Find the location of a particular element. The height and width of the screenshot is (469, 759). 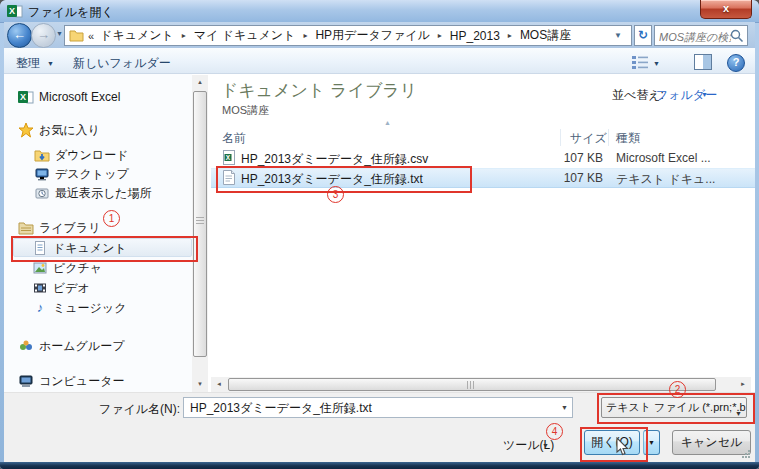

forward-button: → is located at coordinates (44, 36).